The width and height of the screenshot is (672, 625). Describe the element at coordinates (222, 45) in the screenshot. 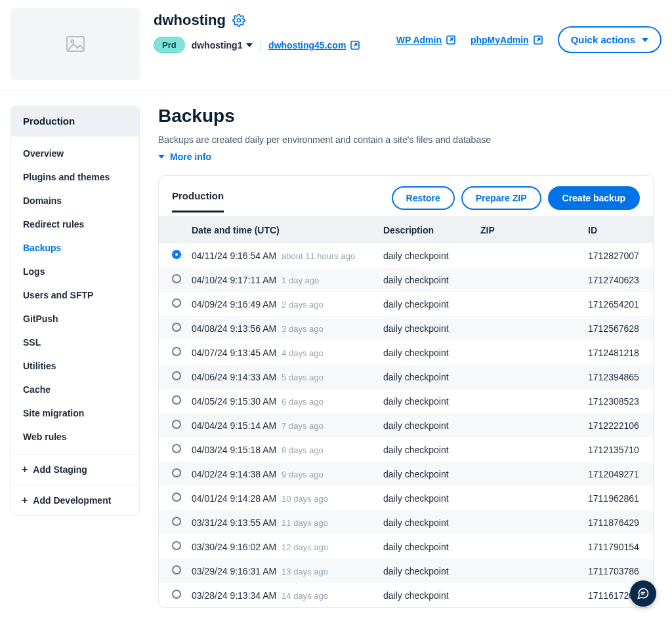

I see `env-selector: dwhosting1` at that location.